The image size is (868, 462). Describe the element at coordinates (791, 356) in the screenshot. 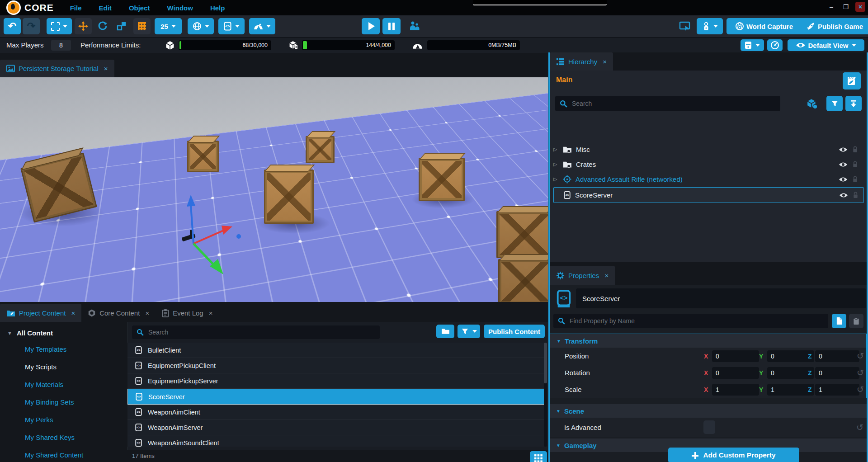

I see `position-y-input` at that location.